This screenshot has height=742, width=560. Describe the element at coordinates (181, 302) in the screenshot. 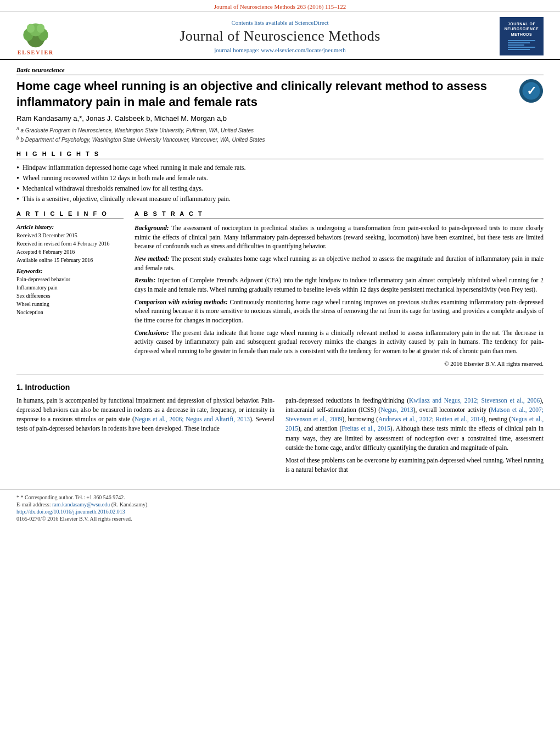

I see `abstract-c-label: Comparison with existing methods:` at that location.